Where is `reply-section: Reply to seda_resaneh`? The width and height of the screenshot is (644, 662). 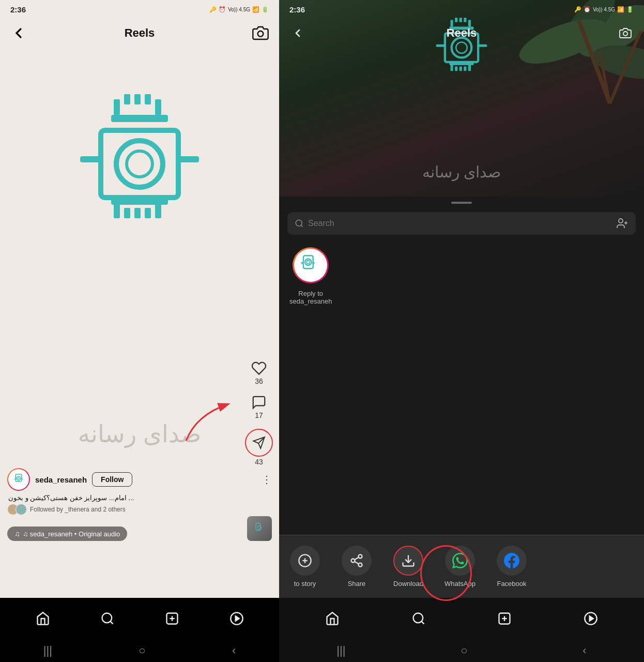
reply-section: Reply to seda_resaneh is located at coordinates (462, 276).